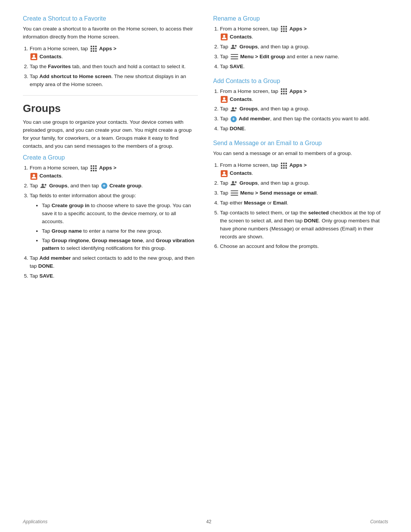 This screenshot has height=532, width=411. Describe the element at coordinates (249, 46) in the screenshot. I see `groups-label-r2: Groups` at that location.